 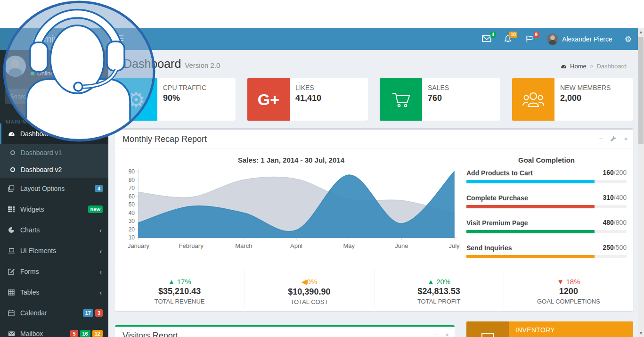 What do you see at coordinates (304, 282) in the screenshot?
I see `caret-left-icon: ◀` at bounding box center [304, 282].